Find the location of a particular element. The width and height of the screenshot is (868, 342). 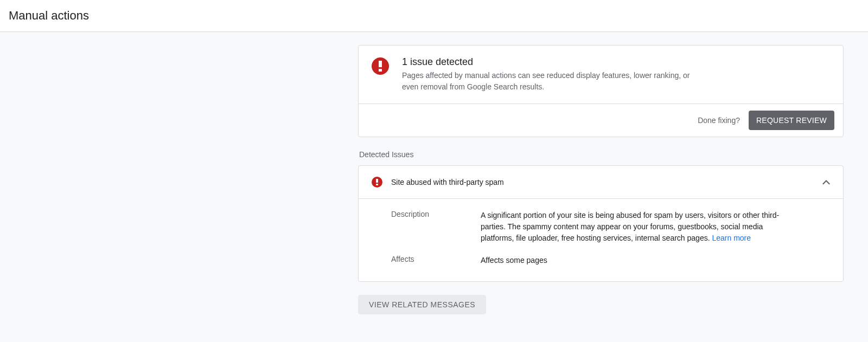

done-fixing-label: Done fixing? is located at coordinates (719, 120).